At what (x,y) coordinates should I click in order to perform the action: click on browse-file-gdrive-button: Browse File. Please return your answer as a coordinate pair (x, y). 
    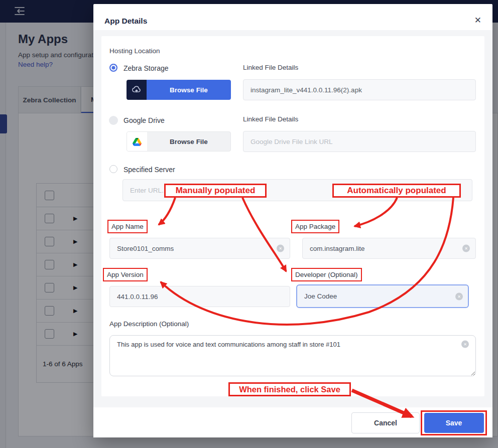
    Looking at the image, I should click on (179, 141).